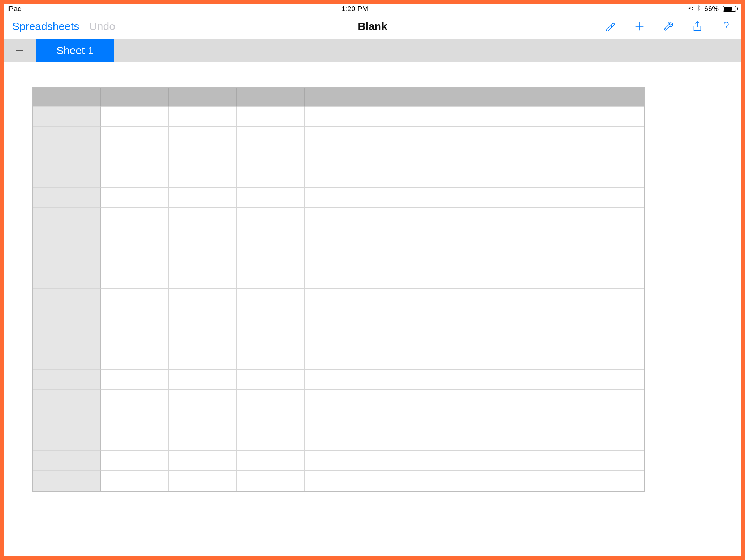  Describe the element at coordinates (75, 51) in the screenshot. I see `sheet-tab-1: Sheet 1` at that location.